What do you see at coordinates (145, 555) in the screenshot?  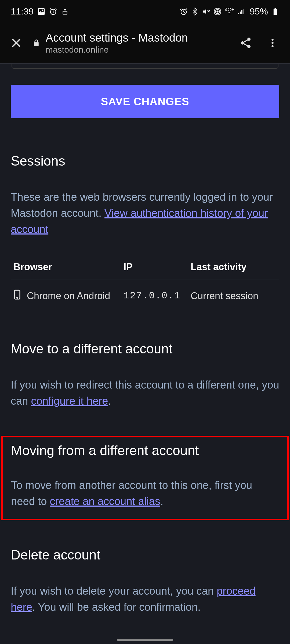 I see `delete-heading: Delete account` at bounding box center [145, 555].